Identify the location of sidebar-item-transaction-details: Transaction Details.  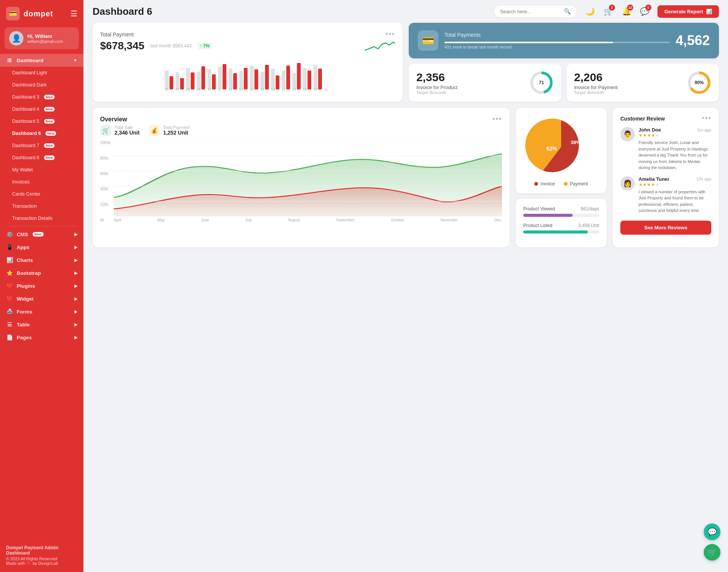
(42, 218).